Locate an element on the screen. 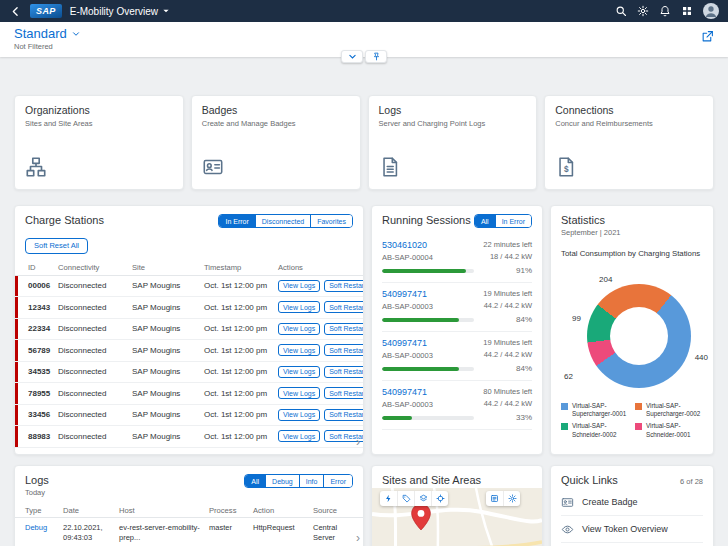 The height and width of the screenshot is (546, 728). app-finder-grid-icon is located at coordinates (687, 11).